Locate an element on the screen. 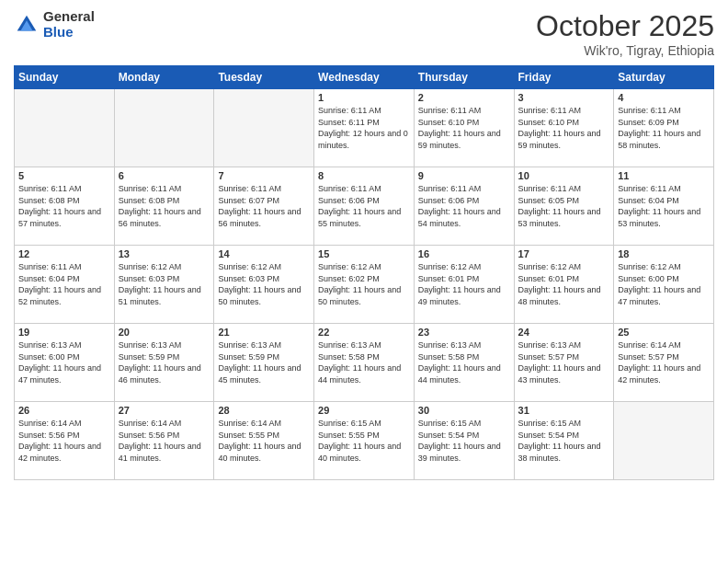 This screenshot has height=563, width=728. week-row-1: 5Sunrise: 6:11 AM Sunset: 6:08 PM Daylig… is located at coordinates (364, 206).